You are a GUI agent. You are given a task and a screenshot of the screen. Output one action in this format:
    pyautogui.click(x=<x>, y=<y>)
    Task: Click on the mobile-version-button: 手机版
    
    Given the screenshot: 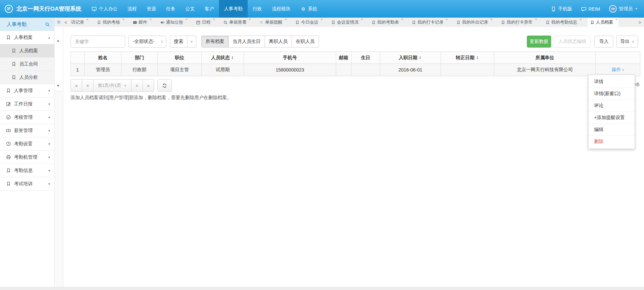 What is the action you would take?
    pyautogui.click(x=561, y=9)
    